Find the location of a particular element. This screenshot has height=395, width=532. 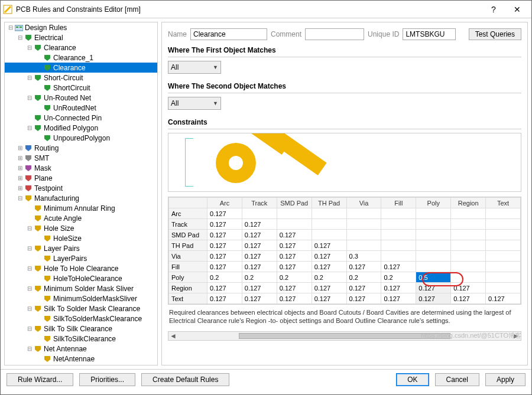

grid-col-header: SMD Pad is located at coordinates (294, 203).